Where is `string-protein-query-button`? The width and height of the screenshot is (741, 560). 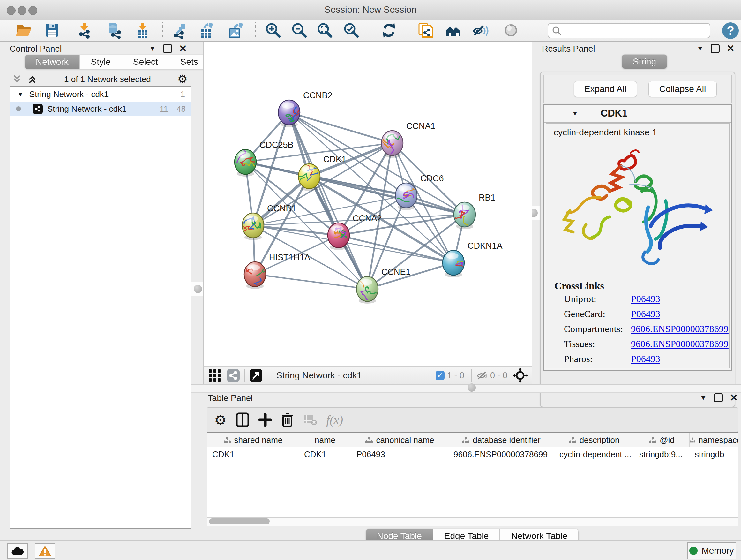 string-protein-query-button is located at coordinates (425, 30).